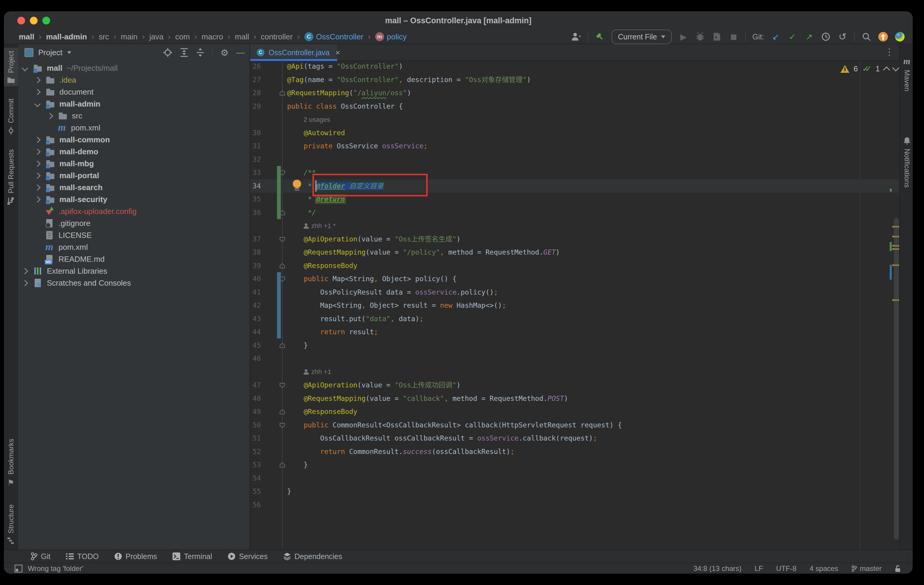 Image resolution: width=924 pixels, height=585 pixels. What do you see at coordinates (575, 253) in the screenshot?
I see `code-line: 38 @RequestMapping(value = "/policy", me…` at bounding box center [575, 253].